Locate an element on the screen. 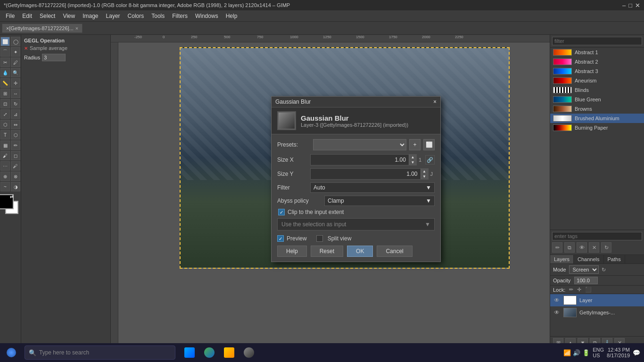 The width and height of the screenshot is (644, 362). tool-blend: ▦ is located at coordinates (5, 145).